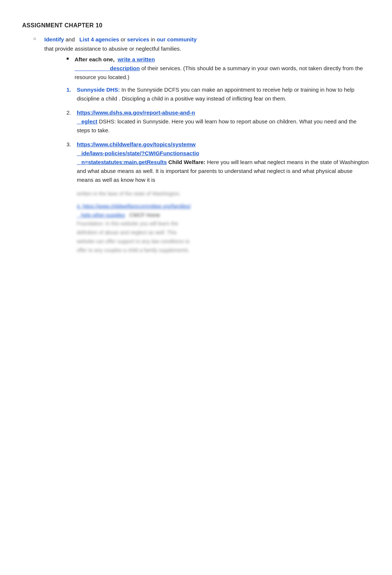 The image size is (392, 575). Describe the element at coordinates (217, 126) in the screenshot. I see `item2-body: DSHS: located in Sunnyside. Here you wil…` at that location.